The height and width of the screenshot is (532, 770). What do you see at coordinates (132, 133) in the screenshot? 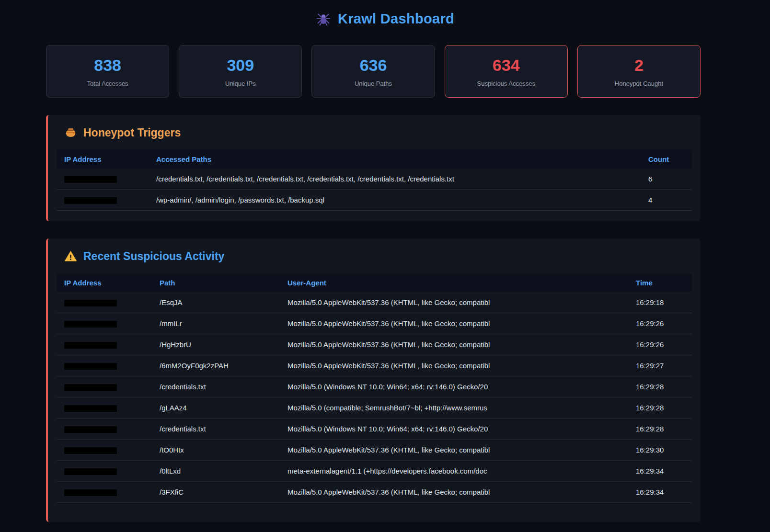
I see `honeypot-title: Honeypot Triggers` at bounding box center [132, 133].